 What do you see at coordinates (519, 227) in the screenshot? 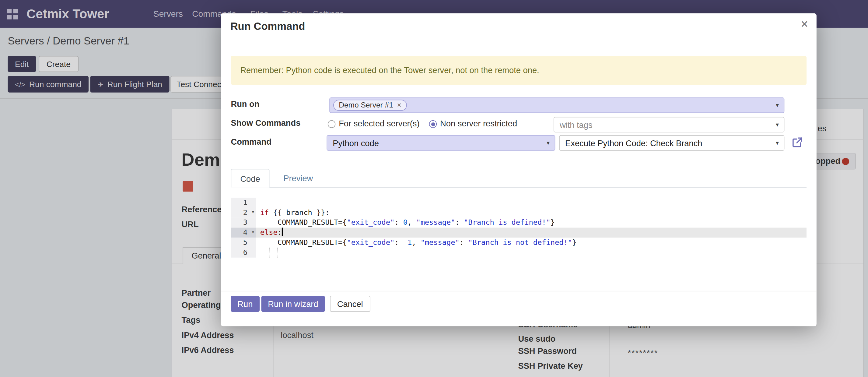
I see `editor-lines: 12▾if {{ branch }}:3 COMMAND_RESULT={"ex…` at bounding box center [519, 227].